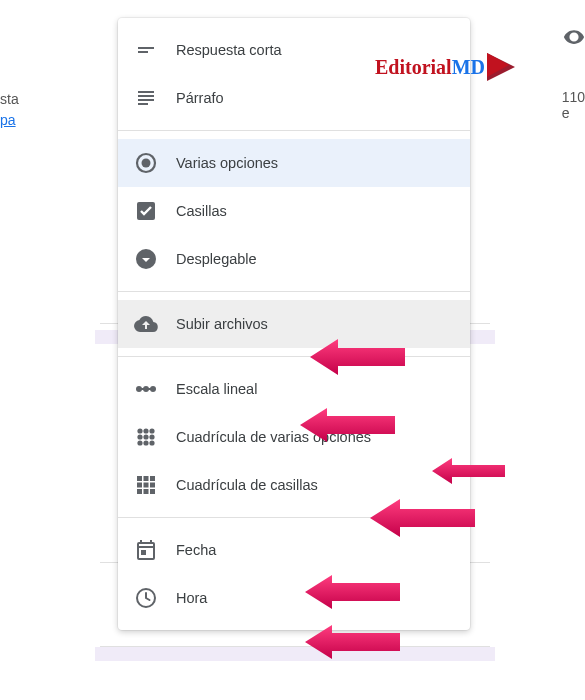  What do you see at coordinates (294, 437) in the screenshot?
I see `menu-item-multiple-choice-grid: Cuadrícula de varias opciones` at bounding box center [294, 437].